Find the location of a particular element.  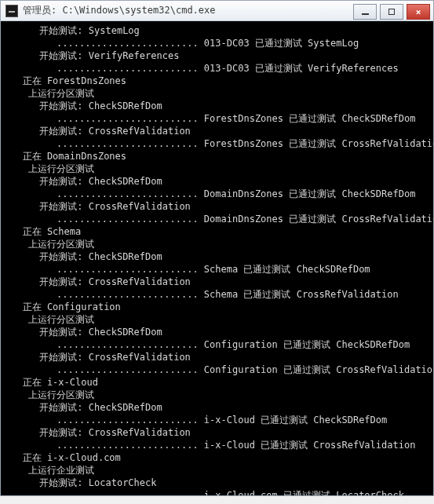

close-button: × is located at coordinates (418, 12).